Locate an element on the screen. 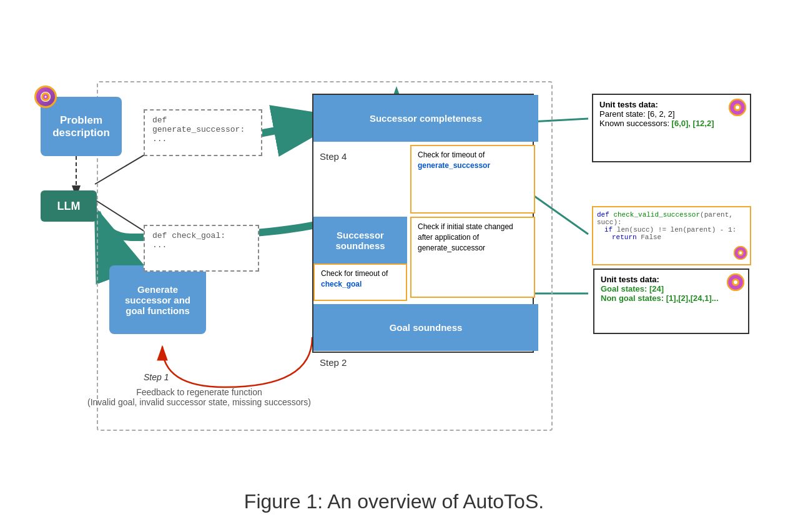 The image size is (788, 532). data-box-4-icon is located at coordinates (736, 283).